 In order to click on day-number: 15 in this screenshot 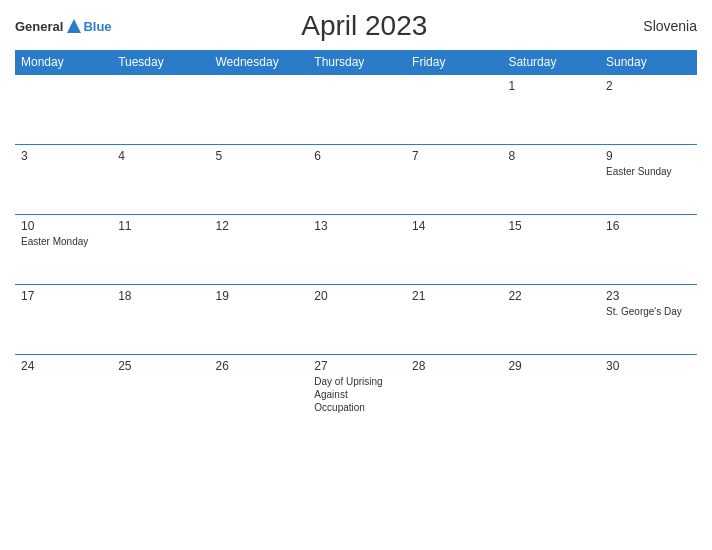, I will do `click(551, 226)`.